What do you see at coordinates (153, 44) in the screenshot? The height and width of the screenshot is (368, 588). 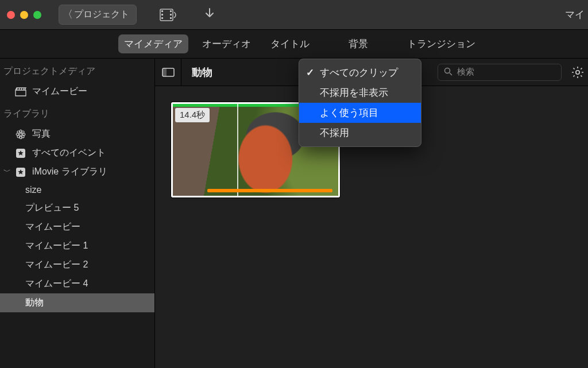 I see `tab-my-media: マイメディア` at bounding box center [153, 44].